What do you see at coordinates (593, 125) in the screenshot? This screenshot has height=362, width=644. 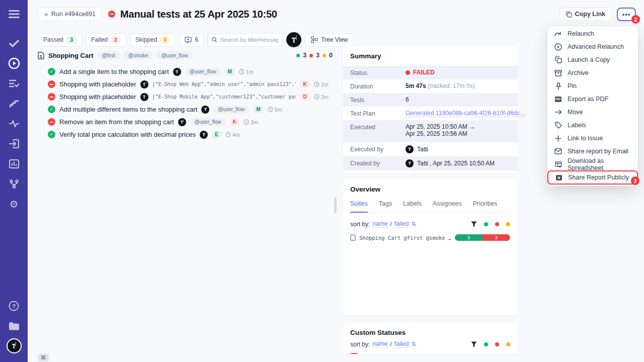 I see `menu-item-labels: Labels` at bounding box center [593, 125].